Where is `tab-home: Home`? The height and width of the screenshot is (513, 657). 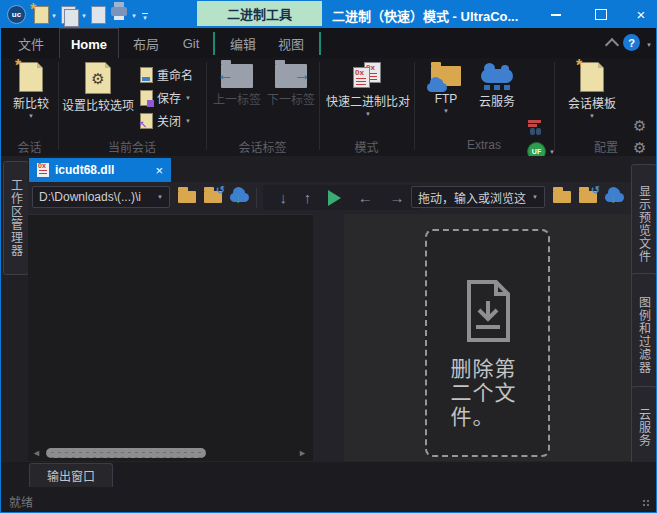
tab-home: Home is located at coordinates (89, 44).